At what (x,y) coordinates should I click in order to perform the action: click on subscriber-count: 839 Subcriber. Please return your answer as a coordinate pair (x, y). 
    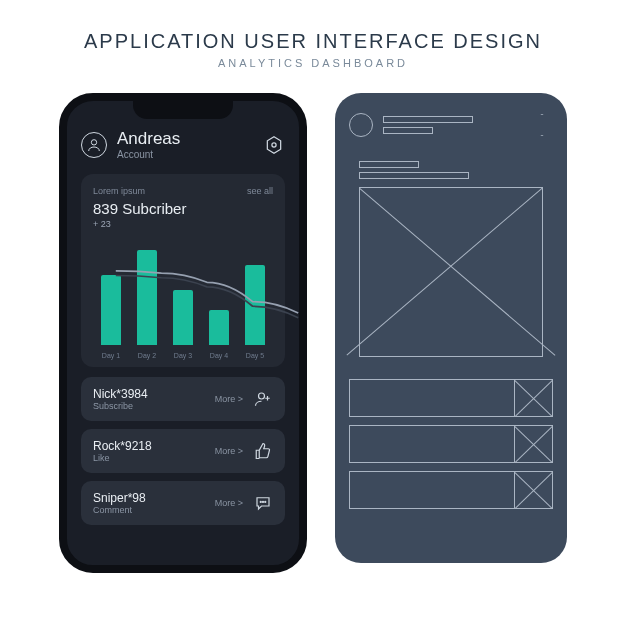
    Looking at the image, I should click on (183, 208).